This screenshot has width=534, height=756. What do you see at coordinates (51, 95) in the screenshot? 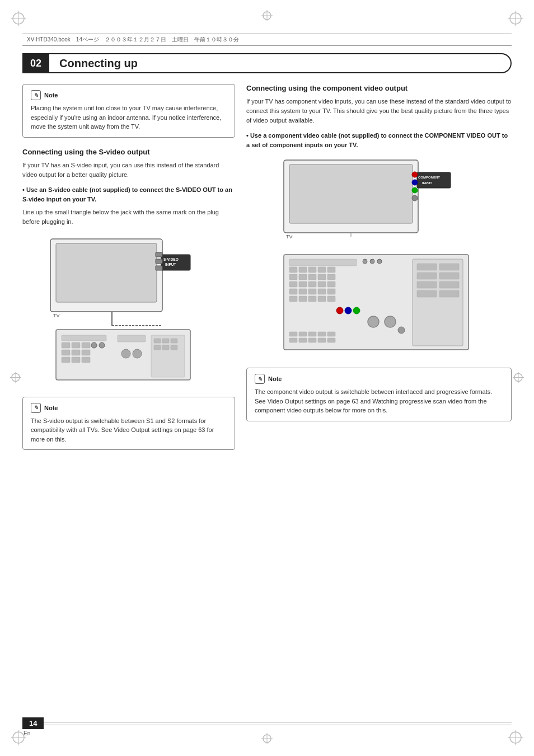
I see `note-label-1: Note` at bounding box center [51, 95].